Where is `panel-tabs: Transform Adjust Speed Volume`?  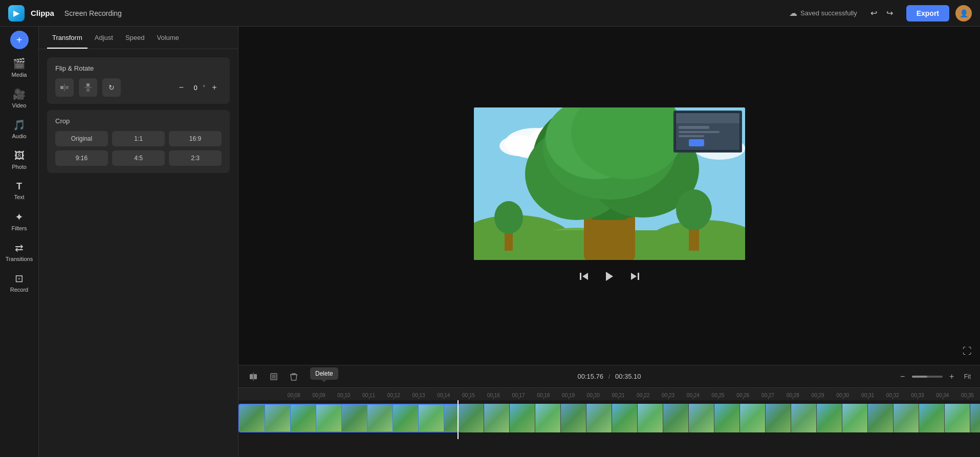
panel-tabs: Transform Adjust Speed Volume is located at coordinates (138, 38).